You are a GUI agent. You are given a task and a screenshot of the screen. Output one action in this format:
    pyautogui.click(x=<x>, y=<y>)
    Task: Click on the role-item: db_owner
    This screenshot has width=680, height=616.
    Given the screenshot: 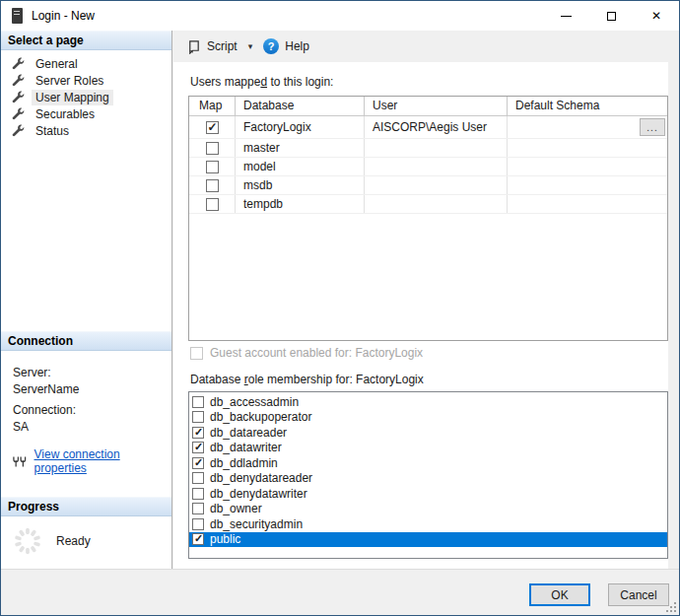 What is the action you would take?
    pyautogui.click(x=428, y=510)
    